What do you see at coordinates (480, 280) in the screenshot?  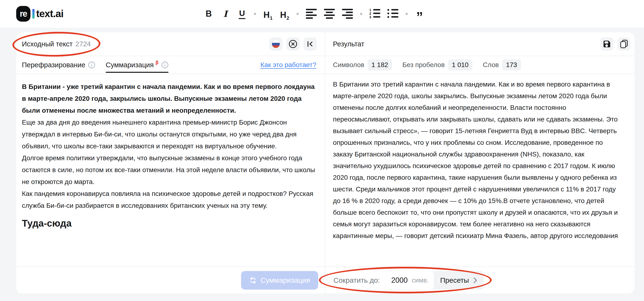 I see `result-panel-footer: Сократить до: симв. Пресеты` at bounding box center [480, 280].